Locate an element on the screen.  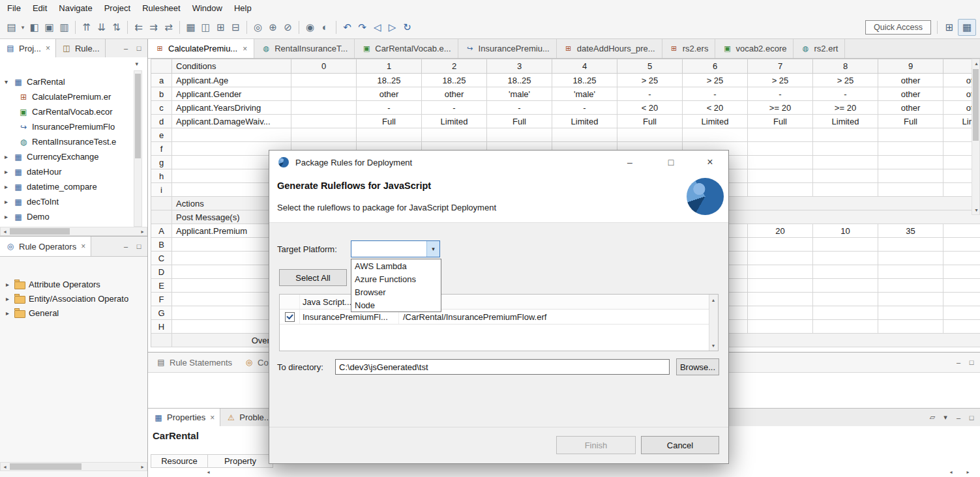
insert-column-right-button: ⇉ is located at coordinates (154, 27).